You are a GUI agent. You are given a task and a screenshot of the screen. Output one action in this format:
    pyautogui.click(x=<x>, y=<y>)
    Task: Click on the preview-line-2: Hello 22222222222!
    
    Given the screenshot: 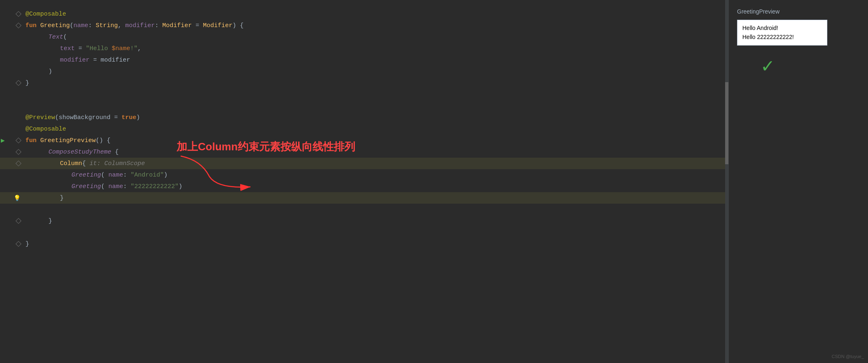 What is the action you would take?
    pyautogui.click(x=782, y=37)
    